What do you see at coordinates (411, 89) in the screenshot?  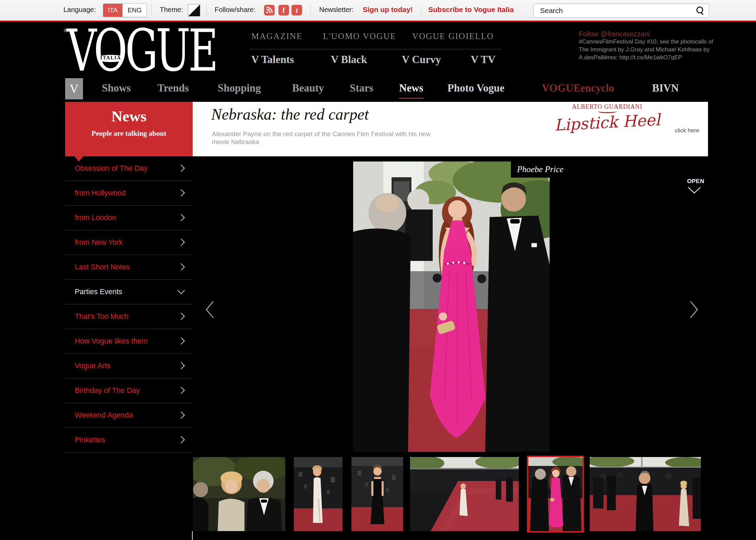 I see `nav-item-news: News` at bounding box center [411, 89].